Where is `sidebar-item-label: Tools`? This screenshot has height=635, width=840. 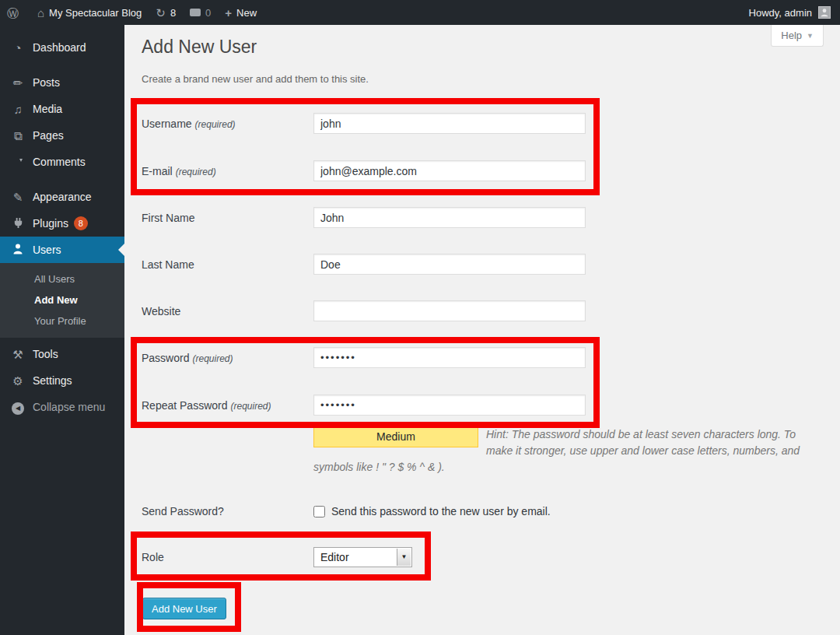 sidebar-item-label: Tools is located at coordinates (45, 354).